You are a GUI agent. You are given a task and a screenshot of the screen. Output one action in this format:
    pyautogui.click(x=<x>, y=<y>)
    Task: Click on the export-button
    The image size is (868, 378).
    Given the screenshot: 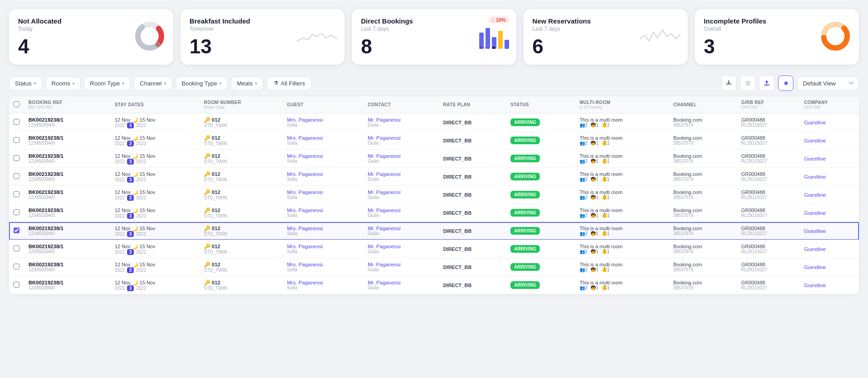 What is the action you would take?
    pyautogui.click(x=729, y=83)
    